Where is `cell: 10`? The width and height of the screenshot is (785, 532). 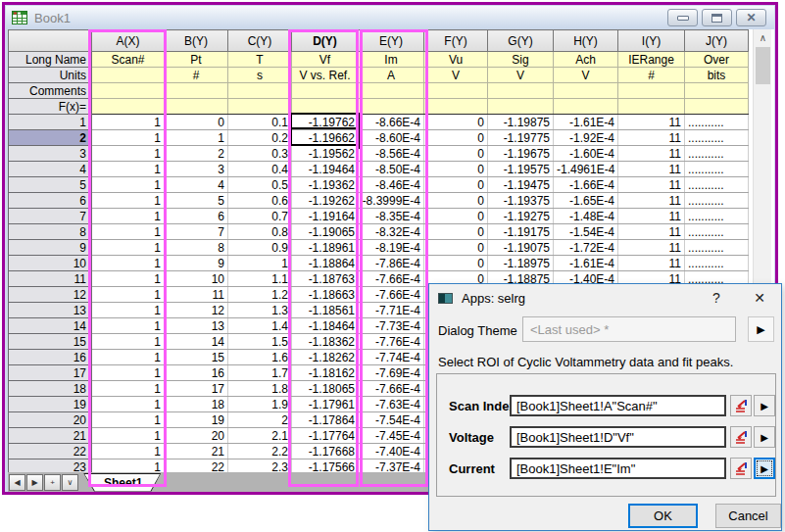 cell: 10 is located at coordinates (196, 279).